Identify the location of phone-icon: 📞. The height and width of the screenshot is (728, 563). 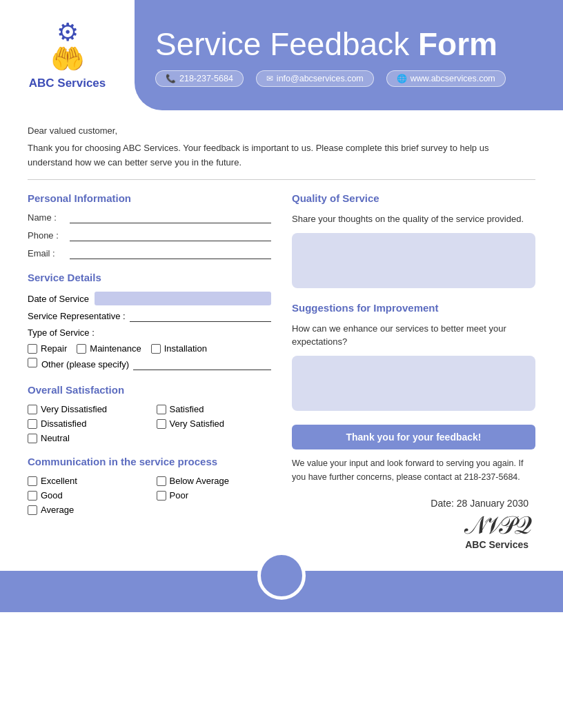
(171, 79).